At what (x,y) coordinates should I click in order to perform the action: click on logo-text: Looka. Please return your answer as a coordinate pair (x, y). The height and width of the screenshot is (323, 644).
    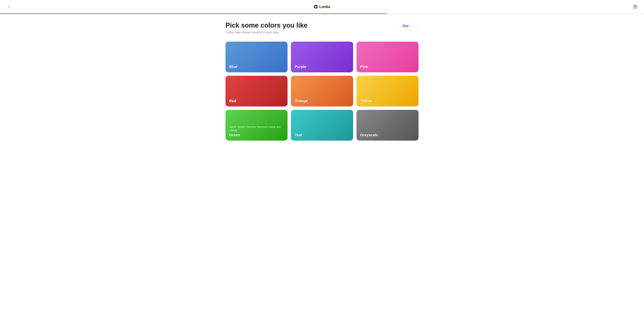
    Looking at the image, I should click on (325, 7).